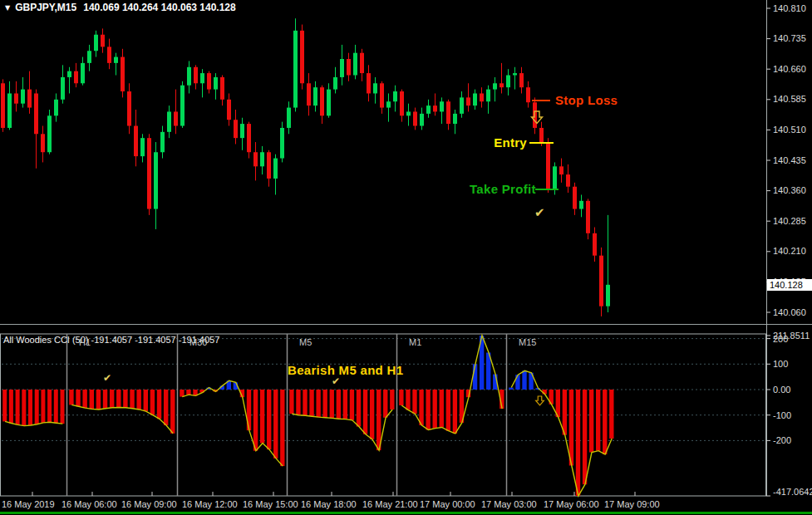  I want to click on bearish-note-label: Bearish M5 and H1, so click(346, 370).